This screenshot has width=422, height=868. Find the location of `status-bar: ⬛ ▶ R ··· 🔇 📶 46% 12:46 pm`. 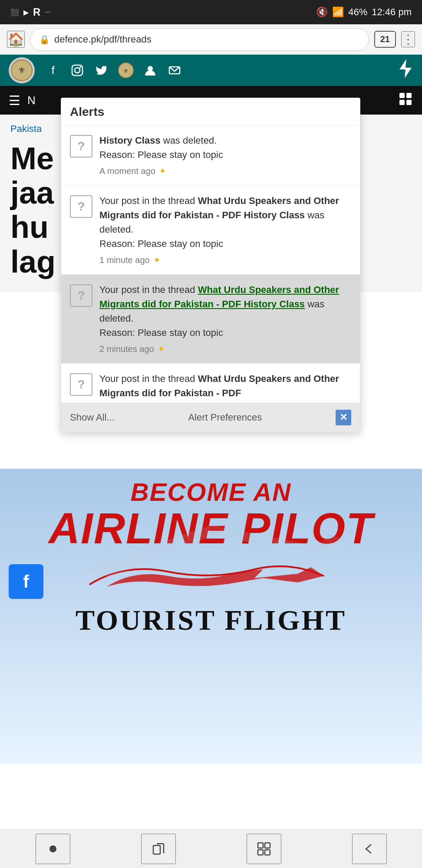

status-bar: ⬛ ▶ R ··· 🔇 📶 46% 12:46 pm is located at coordinates (211, 12).